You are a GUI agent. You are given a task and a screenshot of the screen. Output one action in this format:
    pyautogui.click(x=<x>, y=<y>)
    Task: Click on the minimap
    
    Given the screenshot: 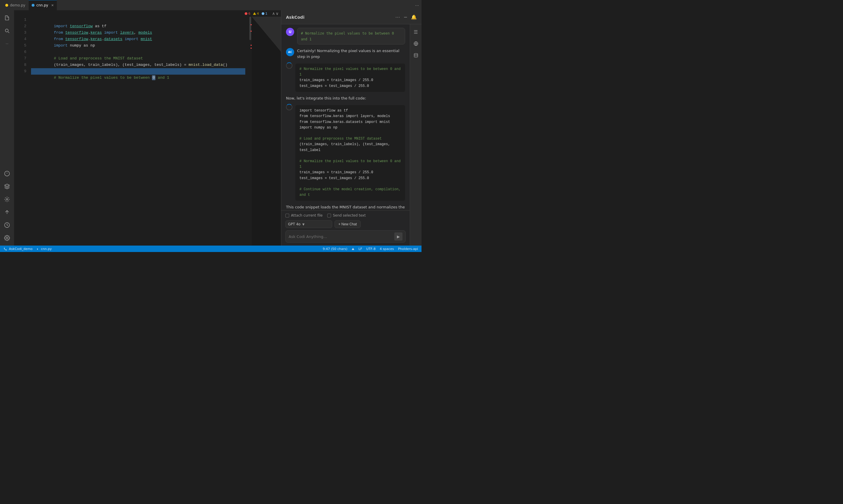 What is the action you would take?
    pyautogui.click(x=266, y=131)
    